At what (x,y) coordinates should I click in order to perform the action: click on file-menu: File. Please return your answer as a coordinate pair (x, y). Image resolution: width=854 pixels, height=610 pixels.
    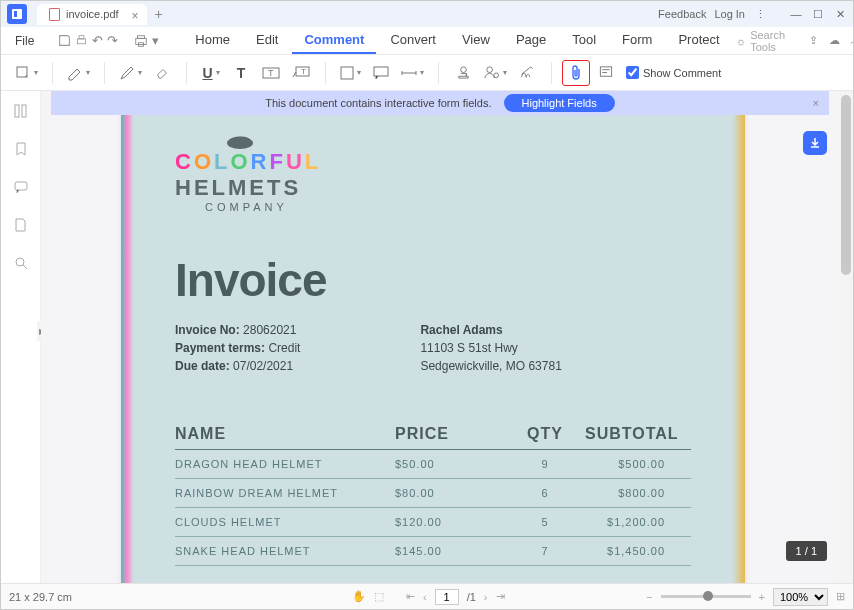
    Looking at the image, I should click on (24, 41).